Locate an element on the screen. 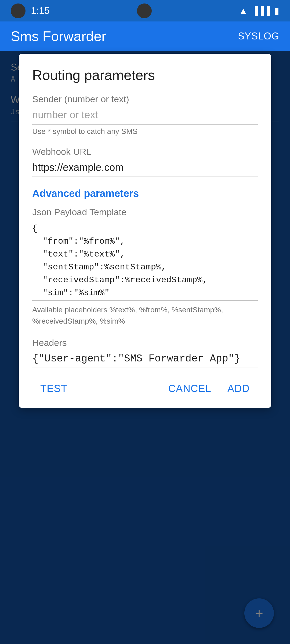 The width and height of the screenshot is (290, 644). headers-label: Headers is located at coordinates (145, 343).